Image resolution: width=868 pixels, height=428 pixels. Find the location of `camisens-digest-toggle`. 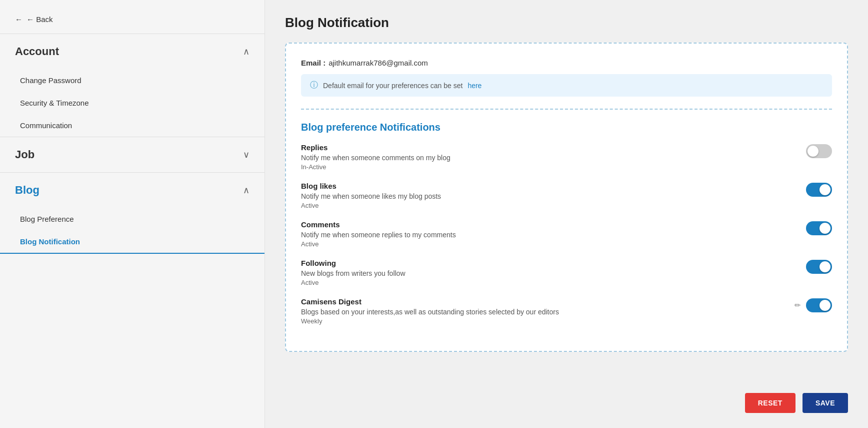

camisens-digest-toggle is located at coordinates (819, 305).